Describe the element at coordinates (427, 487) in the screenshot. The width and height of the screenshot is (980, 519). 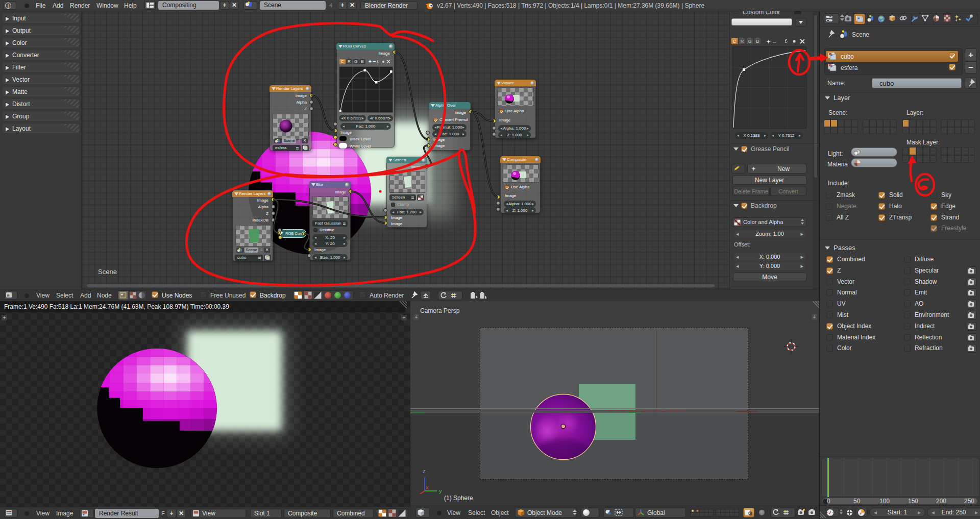
I see `svg-text: x` at that location.